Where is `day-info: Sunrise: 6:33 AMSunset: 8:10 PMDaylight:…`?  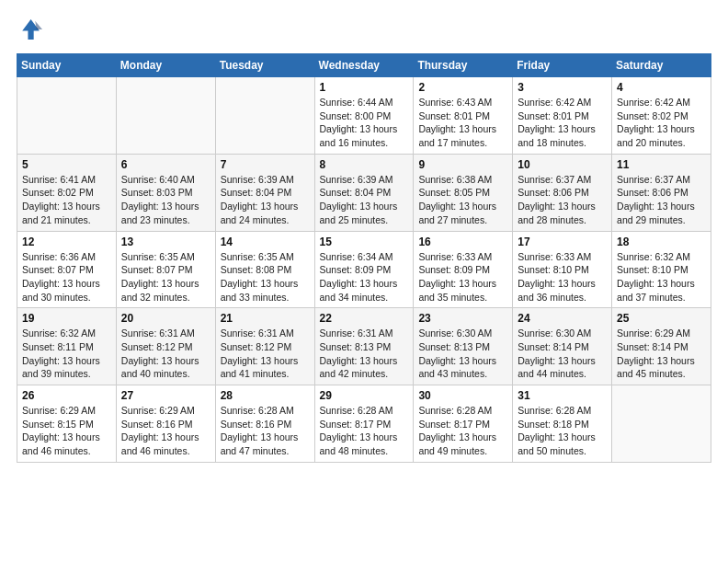
day-info: Sunrise: 6:33 AMSunset: 8:10 PMDaylight:… is located at coordinates (563, 278).